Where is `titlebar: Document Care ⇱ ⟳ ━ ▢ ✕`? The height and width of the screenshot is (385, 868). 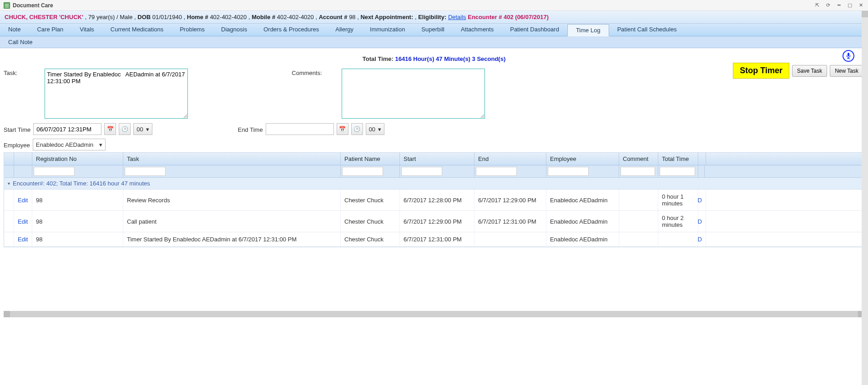
titlebar: Document Care ⇱ ⟳ ━ ▢ ✕ is located at coordinates (434, 5).